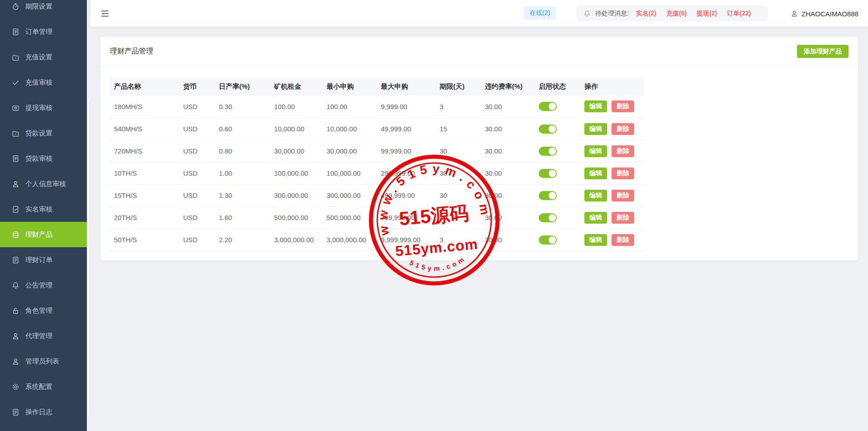  Describe the element at coordinates (349, 107) in the screenshot. I see `min-buy-cell: 100.00` at that location.